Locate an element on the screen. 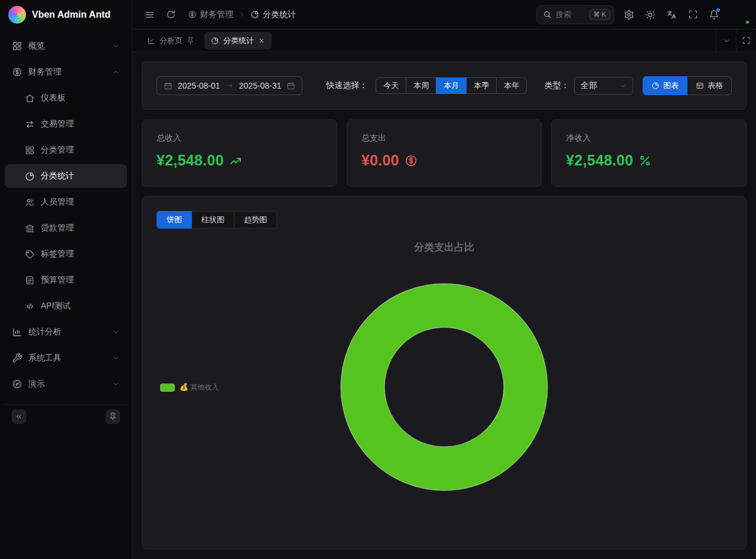 Image resolution: width=756 pixels, height=559 pixels. chart-tab-trend: 趋势图 is located at coordinates (255, 220).